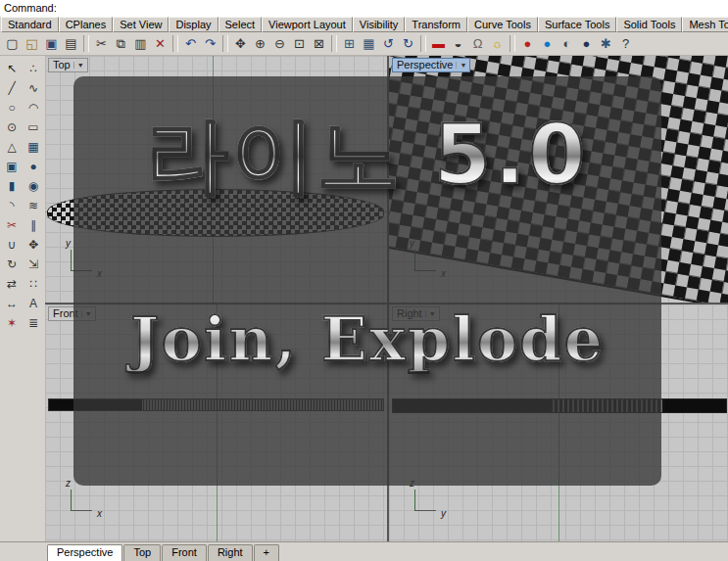 This screenshot has height=561, width=728. What do you see at coordinates (33, 186) in the screenshot?
I see `boolean-icon: ◉` at bounding box center [33, 186].